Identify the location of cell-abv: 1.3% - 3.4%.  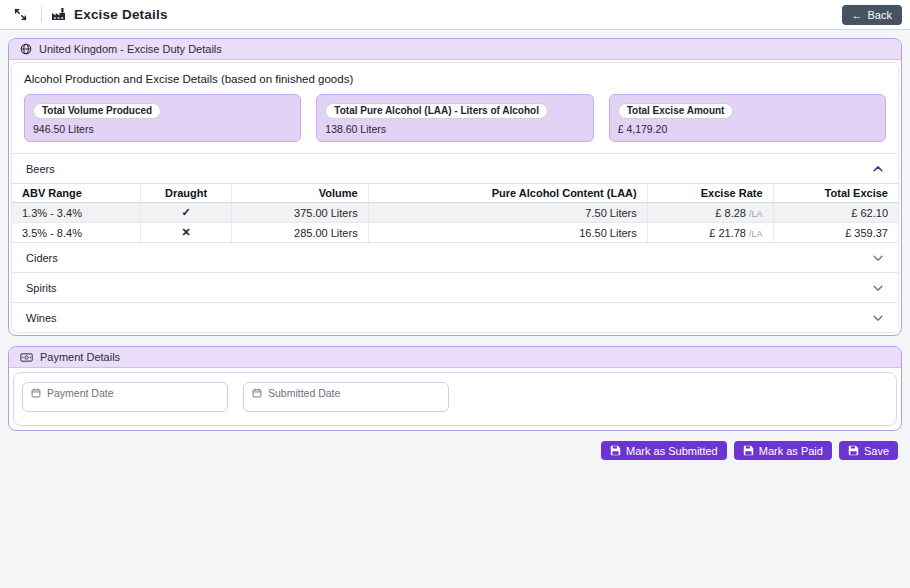
(76, 213).